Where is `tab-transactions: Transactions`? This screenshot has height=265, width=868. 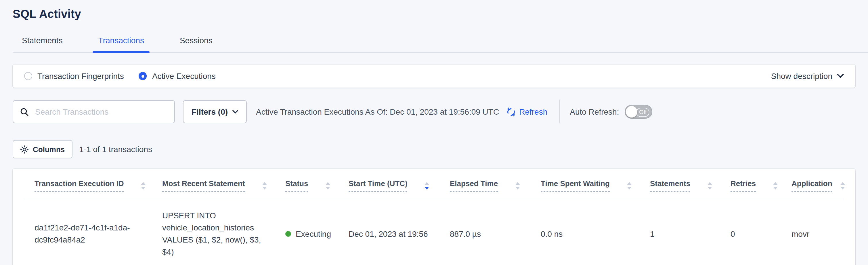
tab-transactions: Transactions is located at coordinates (121, 44).